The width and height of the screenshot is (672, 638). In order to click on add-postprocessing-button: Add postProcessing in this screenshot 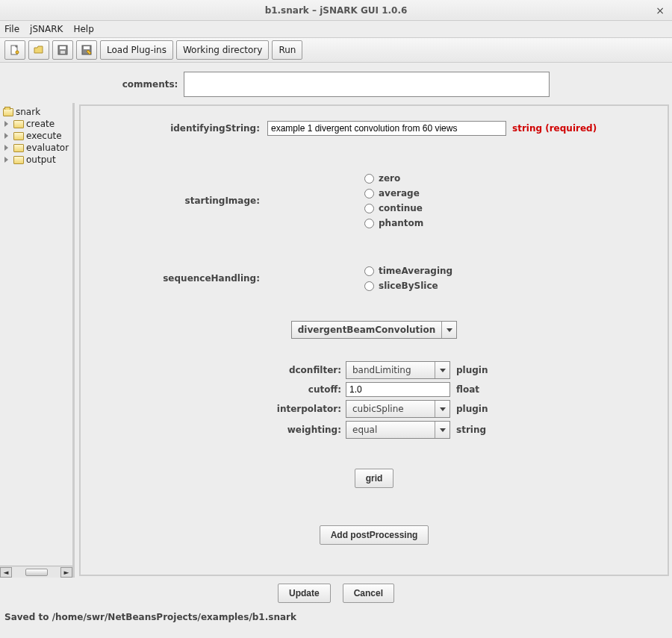, I will do `click(375, 535)`.